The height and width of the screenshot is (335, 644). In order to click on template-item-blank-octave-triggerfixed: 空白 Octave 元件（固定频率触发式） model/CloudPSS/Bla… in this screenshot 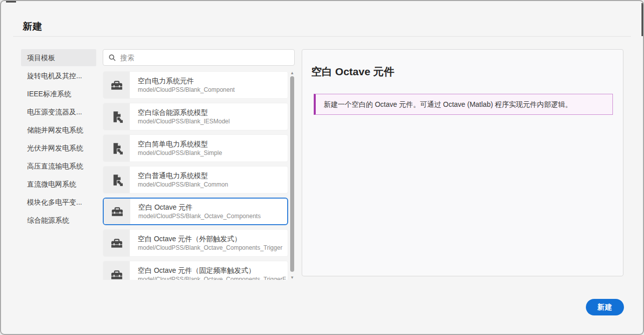, I will do `click(195, 270)`.